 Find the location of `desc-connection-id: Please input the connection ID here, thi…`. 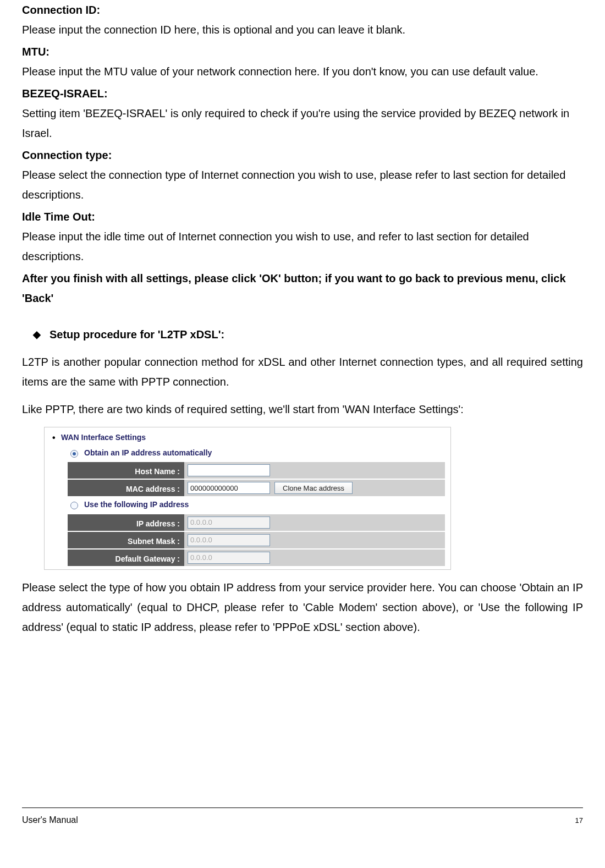

desc-connection-id: Please input the connection ID here, thi… is located at coordinates (302, 30).